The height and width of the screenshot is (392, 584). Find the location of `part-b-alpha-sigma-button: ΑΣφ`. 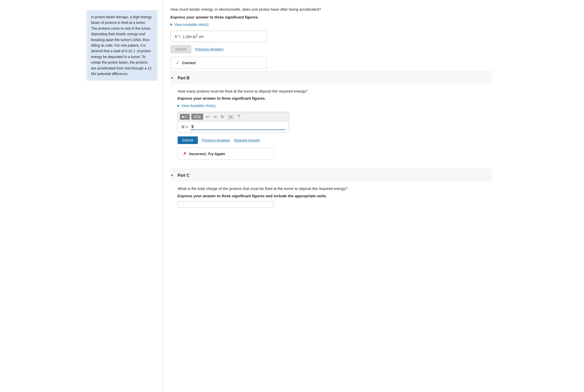

part-b-alpha-sigma-button: ΑΣφ is located at coordinates (197, 117).